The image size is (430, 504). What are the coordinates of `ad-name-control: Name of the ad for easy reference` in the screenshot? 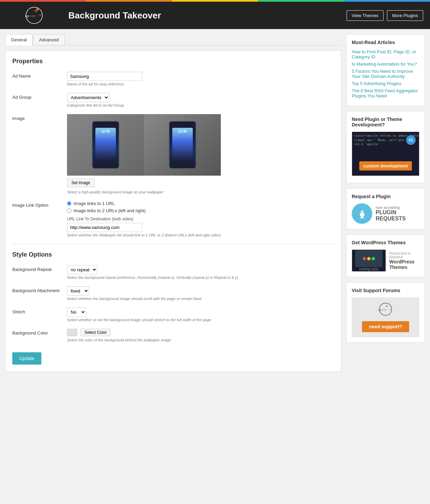 It's located at (200, 79).